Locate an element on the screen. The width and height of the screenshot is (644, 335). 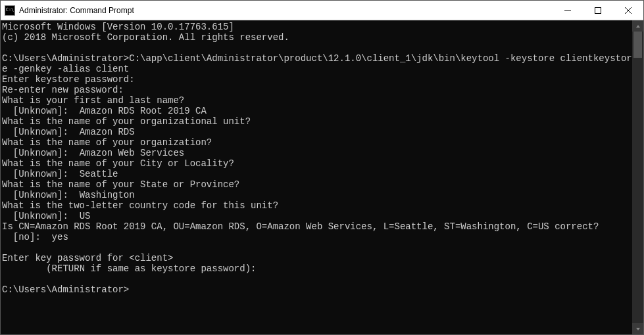
window-title: Administrator: Command Prompt is located at coordinates (285, 11).